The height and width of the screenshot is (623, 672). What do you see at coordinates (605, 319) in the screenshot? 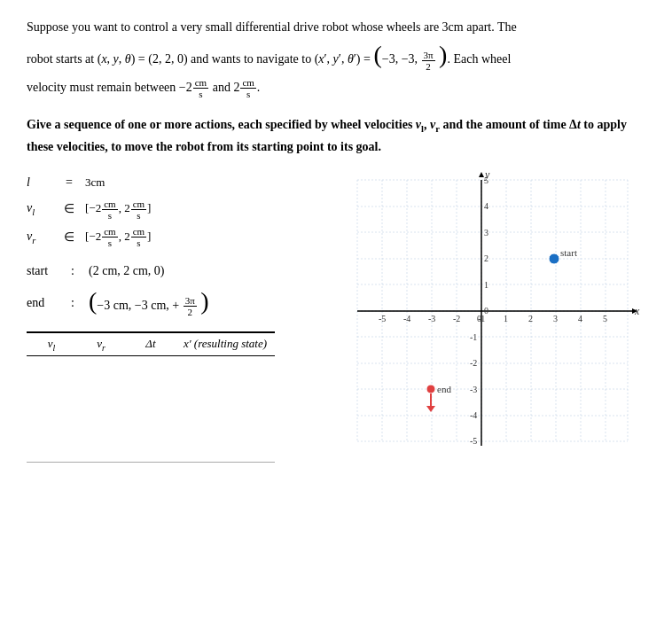
I see `tick-x-5: 5` at bounding box center [605, 319].